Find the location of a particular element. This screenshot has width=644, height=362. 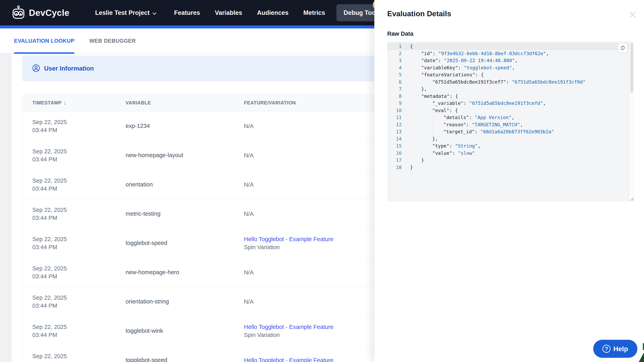

code-line: 3"date": "2025-09-22 19:44:46.880", is located at coordinates (511, 61).